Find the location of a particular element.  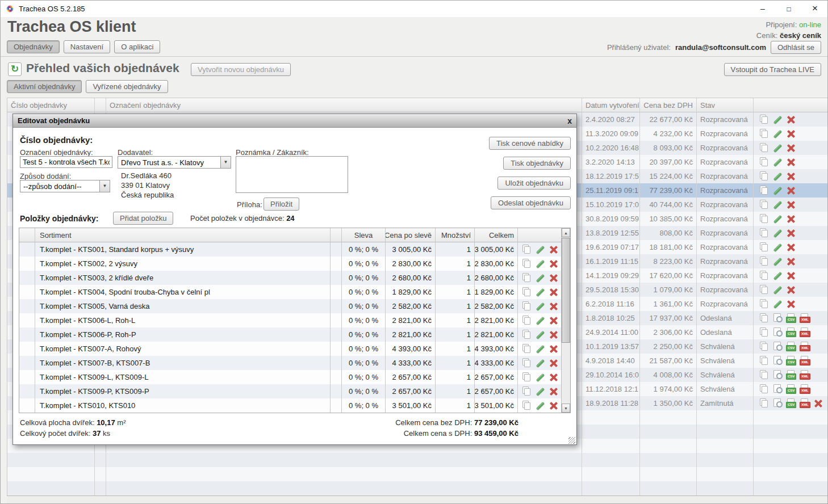

col-flag is located at coordinates (101, 106).